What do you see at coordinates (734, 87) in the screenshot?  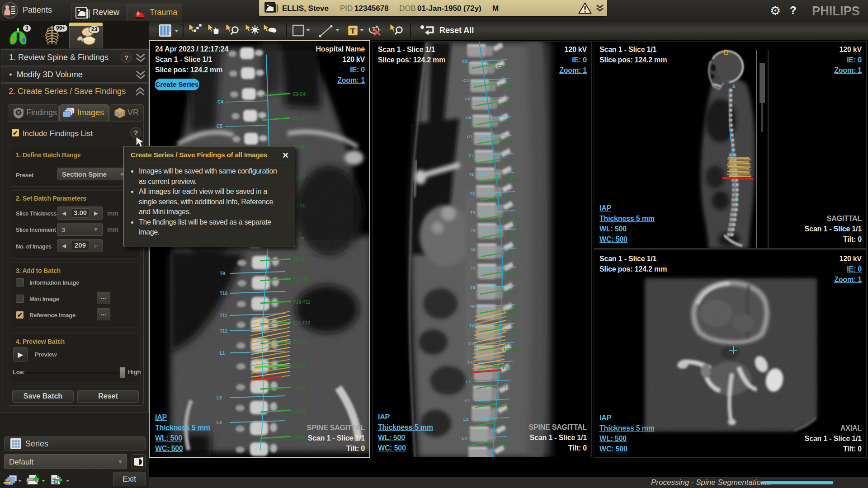 I see `svg-text: S` at bounding box center [734, 87].